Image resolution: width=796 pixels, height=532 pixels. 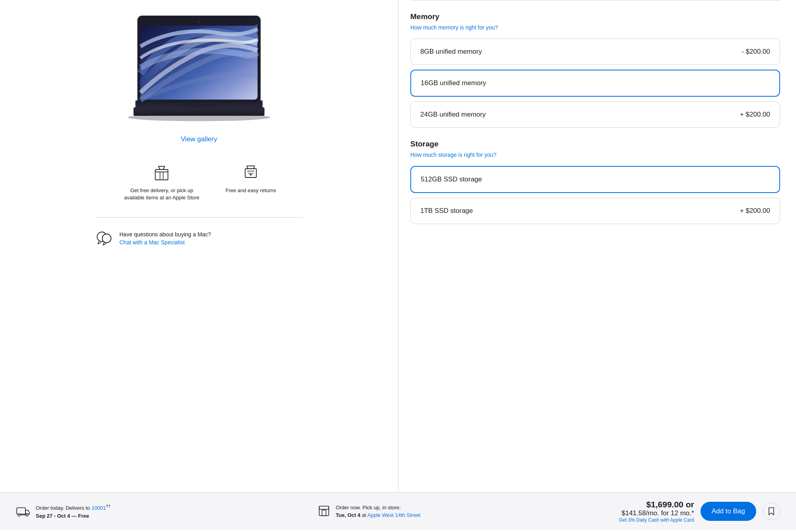 I want to click on memory-option-16gb: 16GB unified memory, so click(x=595, y=83).